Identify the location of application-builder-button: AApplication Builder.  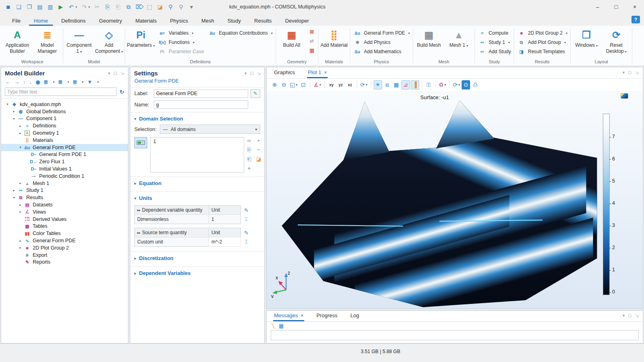
(17, 40).